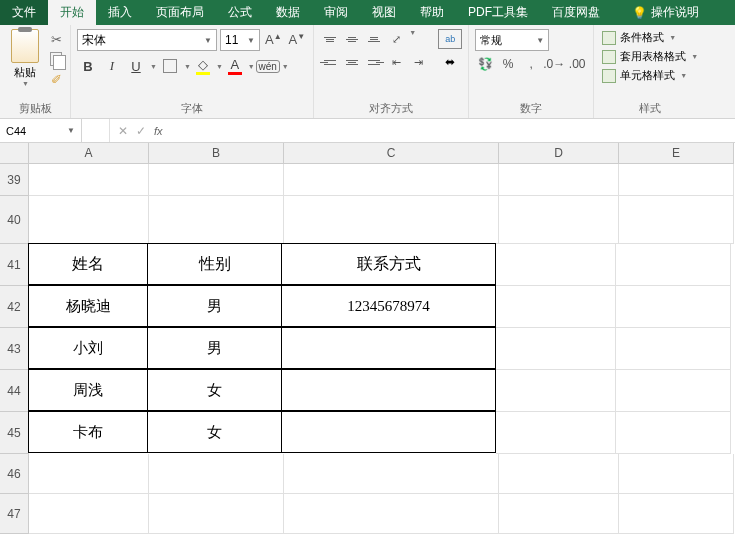 The image size is (735, 554). What do you see at coordinates (120, 12) in the screenshot?
I see `tab-insert: 插入` at bounding box center [120, 12].